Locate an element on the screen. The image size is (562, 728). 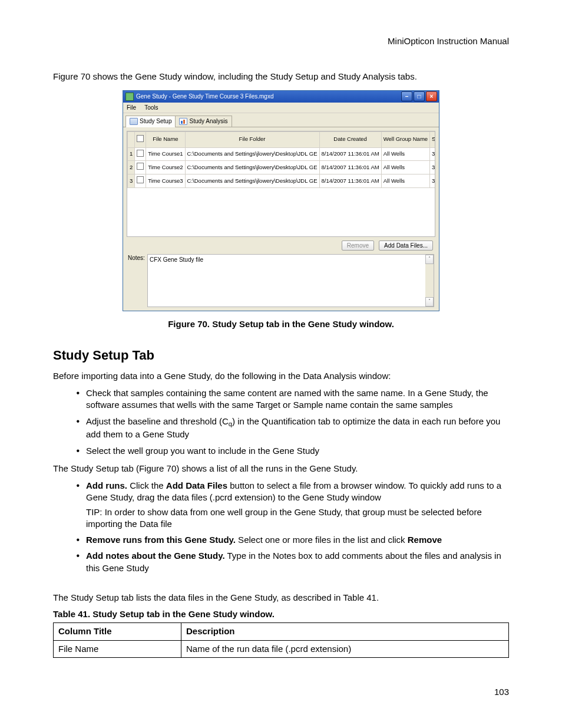
tab-study-analysis: Study Analysis is located at coordinates (203, 121).